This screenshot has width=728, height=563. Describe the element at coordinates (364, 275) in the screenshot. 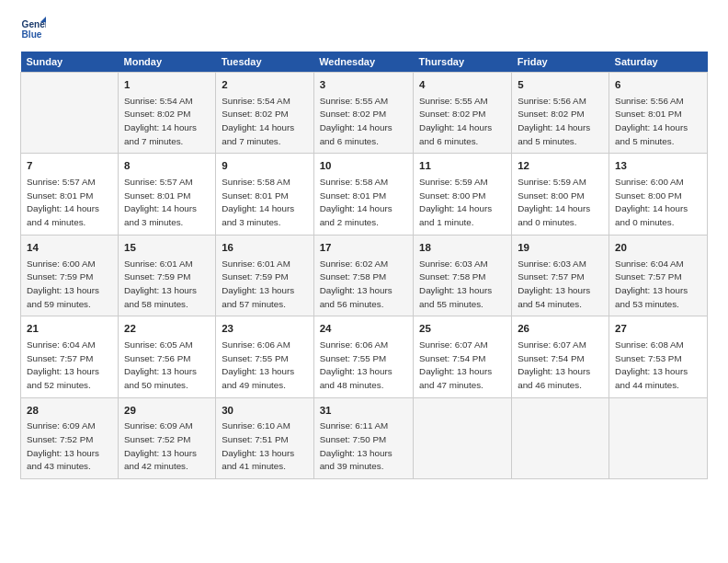

I see `week-row-3: 14Sunrise: 6:00 AM Sunset: 7:59 PM Dayli…` at that location.